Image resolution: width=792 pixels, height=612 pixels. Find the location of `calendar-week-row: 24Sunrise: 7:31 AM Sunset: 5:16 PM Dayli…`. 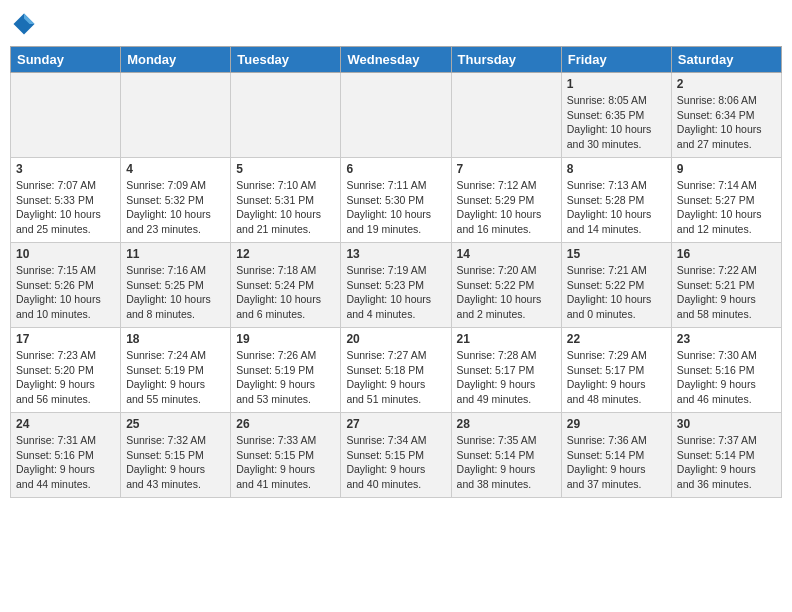

calendar-week-row: 24Sunrise: 7:31 AM Sunset: 5:16 PM Dayli… is located at coordinates (396, 456).